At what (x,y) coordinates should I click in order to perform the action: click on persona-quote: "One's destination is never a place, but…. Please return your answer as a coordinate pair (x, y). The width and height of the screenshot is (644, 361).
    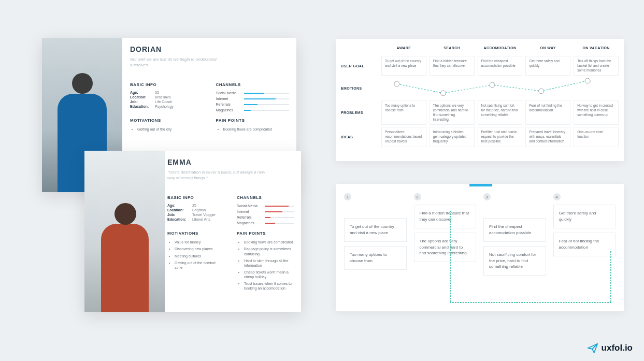
    Looking at the image, I should click on (219, 175).